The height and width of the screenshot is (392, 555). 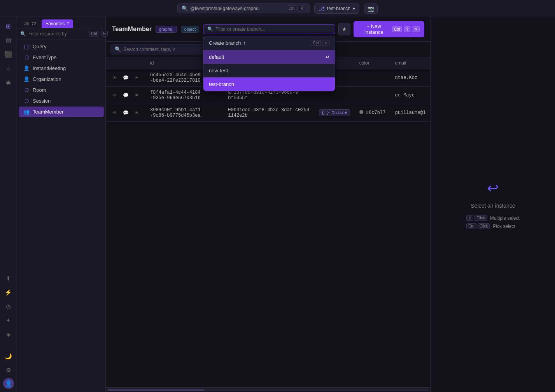 What do you see at coordinates (156, 390) in the screenshot?
I see `scrollbar-thumb` at bounding box center [156, 390].